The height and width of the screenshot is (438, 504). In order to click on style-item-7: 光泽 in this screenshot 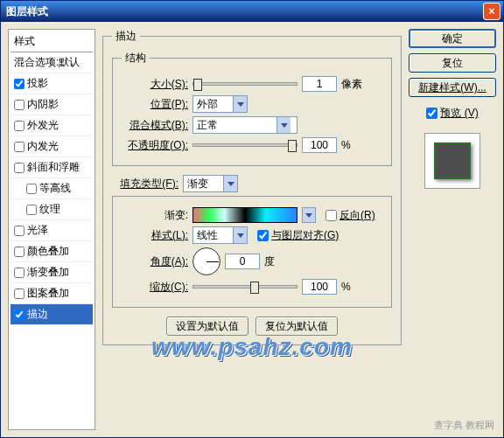, I will do `click(52, 231)`.